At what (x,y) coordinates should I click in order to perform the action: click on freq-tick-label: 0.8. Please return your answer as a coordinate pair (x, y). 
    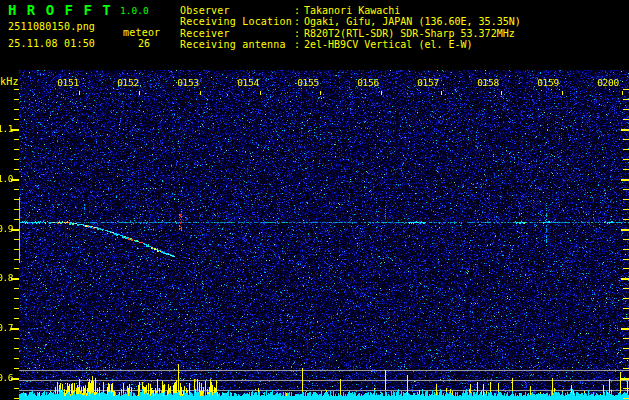
    Looking at the image, I should click on (6, 278).